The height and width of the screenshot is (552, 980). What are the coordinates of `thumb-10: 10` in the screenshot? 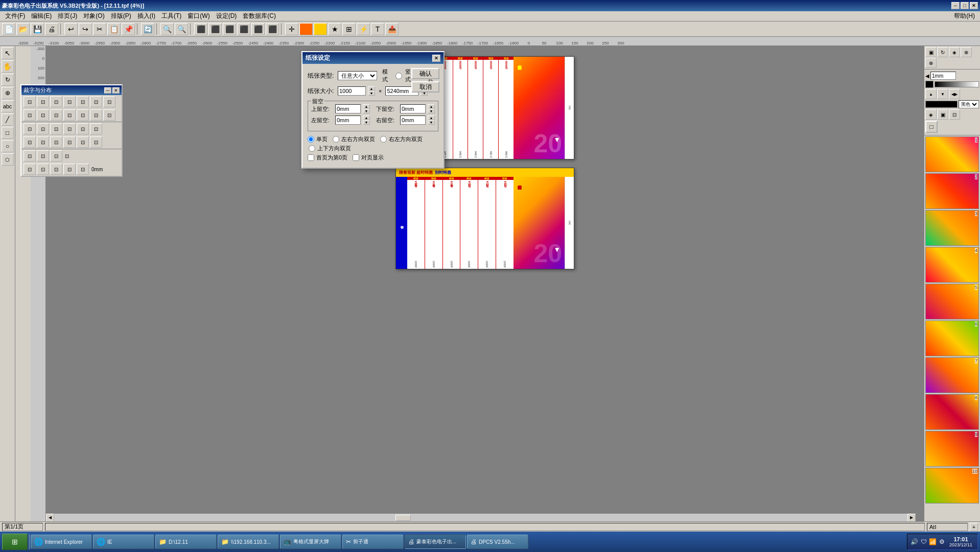 It's located at (952, 486).